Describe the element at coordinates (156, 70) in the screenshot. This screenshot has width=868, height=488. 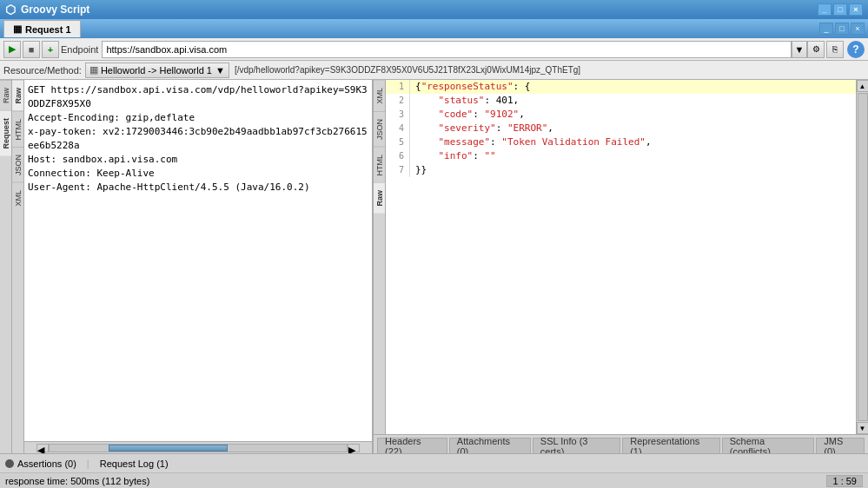
I see `method-value: Helloworld -> Helloworld 1` at that location.